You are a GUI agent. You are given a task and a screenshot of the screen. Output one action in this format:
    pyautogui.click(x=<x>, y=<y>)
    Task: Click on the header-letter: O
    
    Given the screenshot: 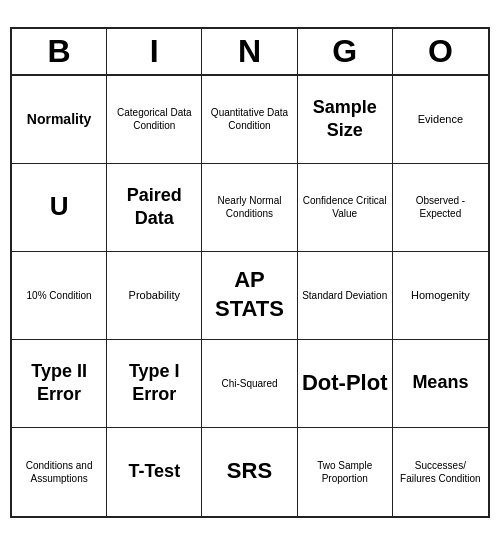 What is the action you would take?
    pyautogui.click(x=440, y=52)
    